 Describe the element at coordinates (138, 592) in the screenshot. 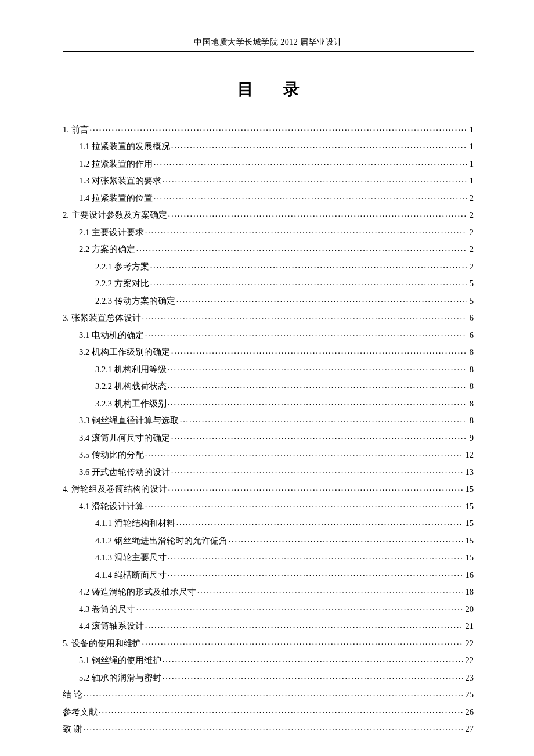

I see `toc-entry-label: 4.2 铸造滑轮的形式及轴承尺寸` at that location.